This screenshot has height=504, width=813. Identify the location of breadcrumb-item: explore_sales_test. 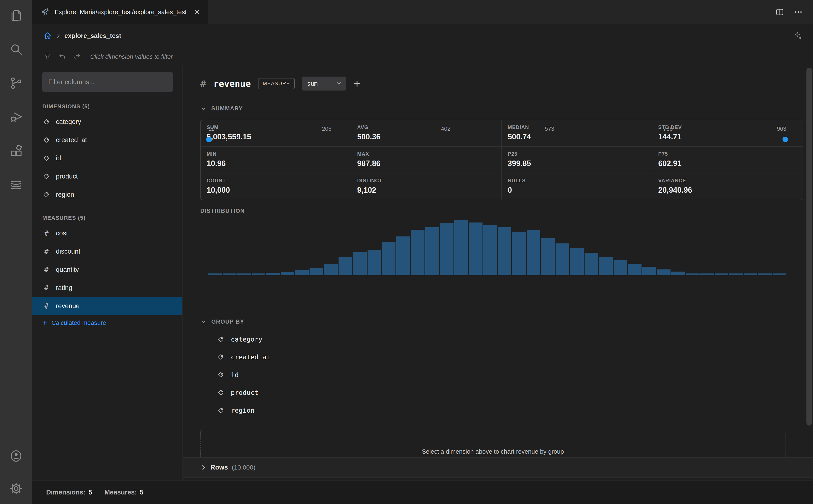
(93, 36).